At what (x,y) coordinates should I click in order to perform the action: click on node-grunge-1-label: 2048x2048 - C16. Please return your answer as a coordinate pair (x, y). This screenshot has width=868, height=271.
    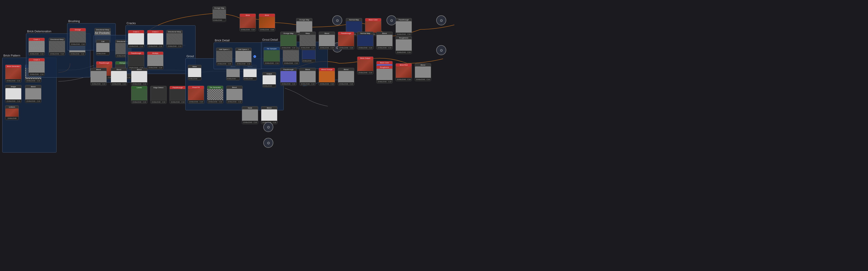
    Looking at the image, I should click on (78, 44).